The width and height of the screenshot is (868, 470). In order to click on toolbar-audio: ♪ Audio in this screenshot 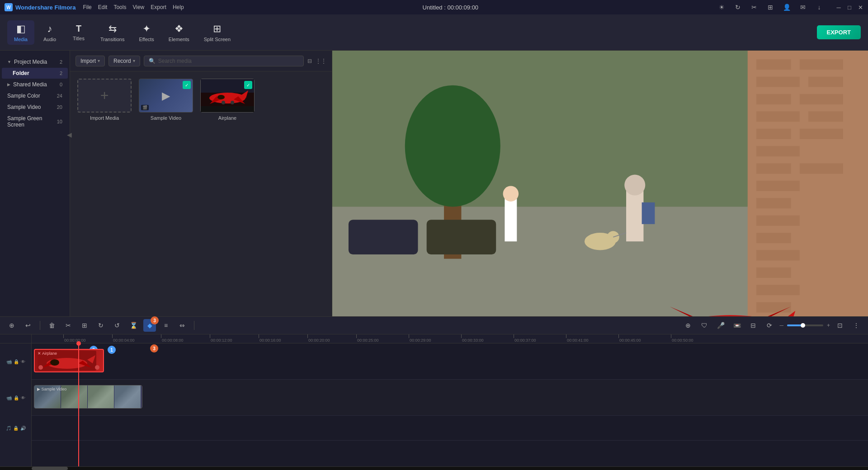, I will do `click(50, 33)`.